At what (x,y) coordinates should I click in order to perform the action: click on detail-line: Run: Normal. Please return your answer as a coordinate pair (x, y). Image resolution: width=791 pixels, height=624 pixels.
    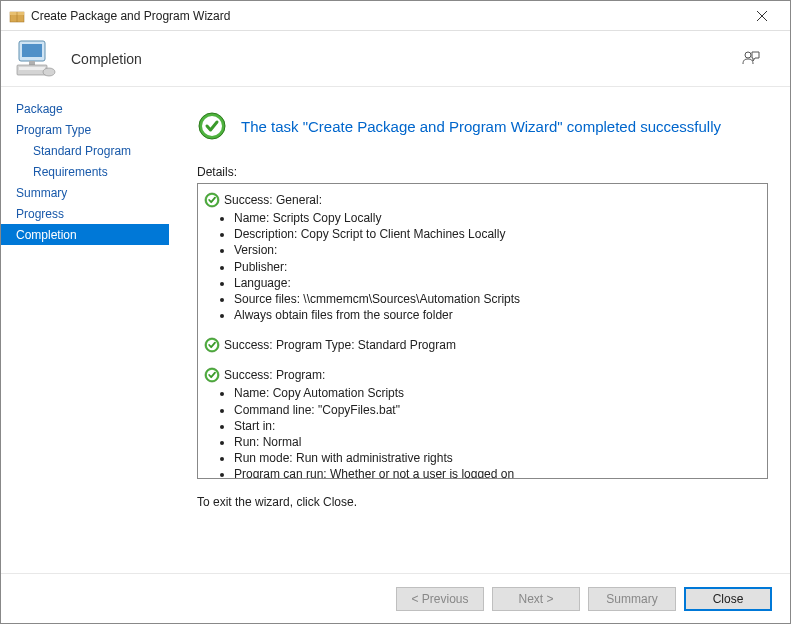
    Looking at the image, I should click on (498, 442).